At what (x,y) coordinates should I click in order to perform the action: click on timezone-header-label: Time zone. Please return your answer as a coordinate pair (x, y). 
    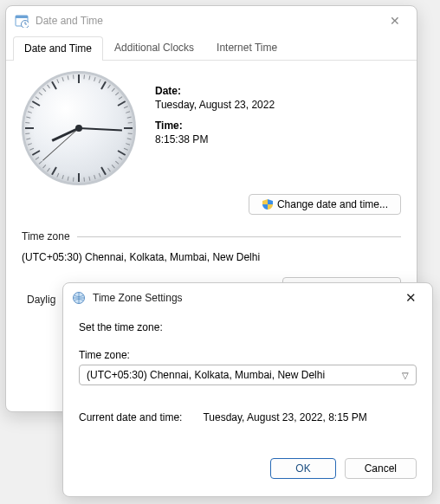
    Looking at the image, I should click on (46, 236).